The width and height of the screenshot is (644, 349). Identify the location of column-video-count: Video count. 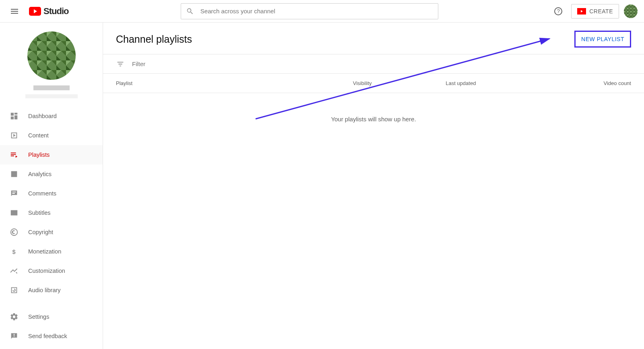
(585, 83).